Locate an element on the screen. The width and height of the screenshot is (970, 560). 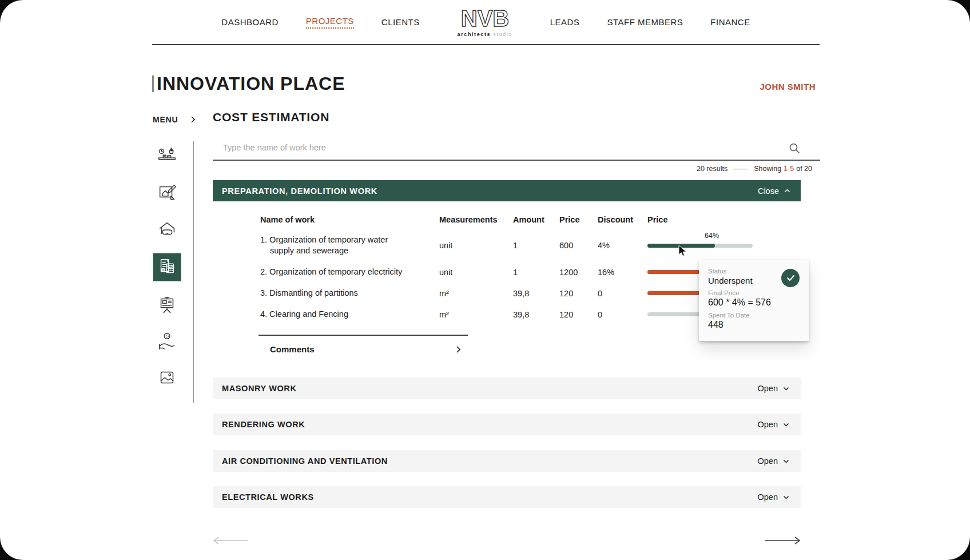
payments-icon: S is located at coordinates (167, 341).